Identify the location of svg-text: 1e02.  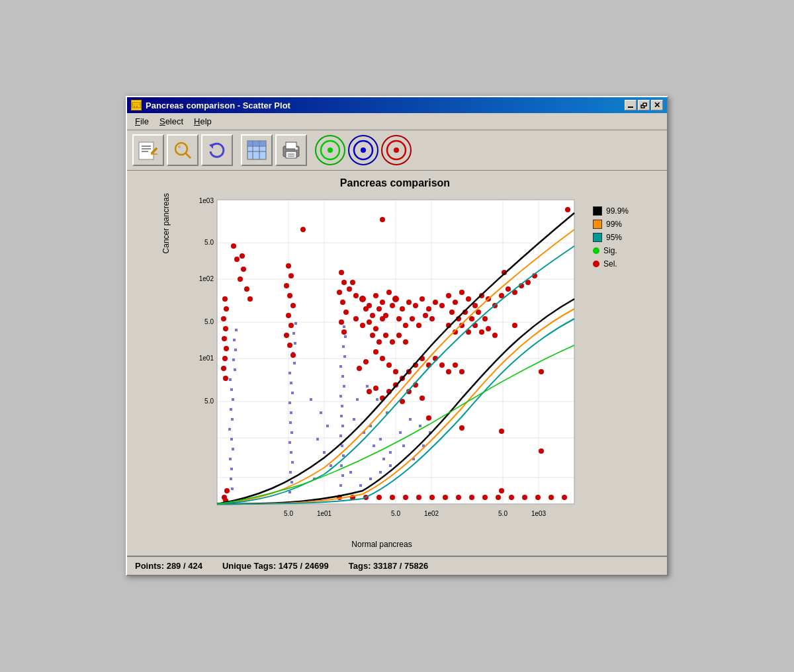
(431, 513).